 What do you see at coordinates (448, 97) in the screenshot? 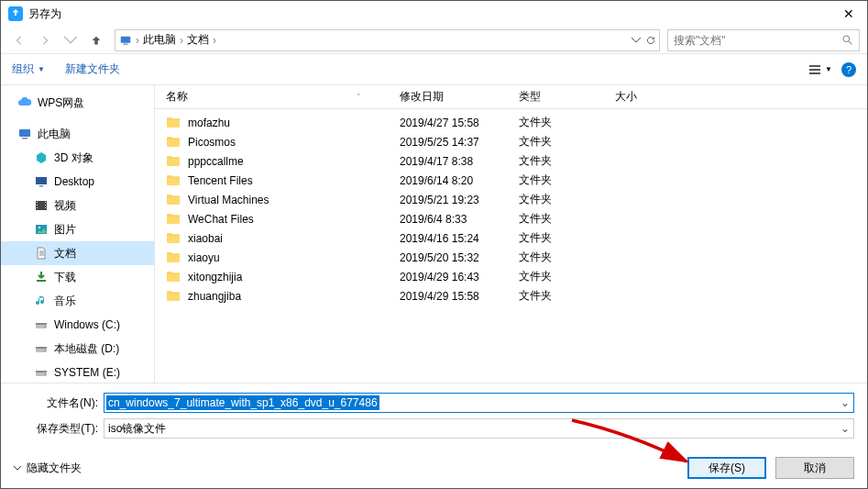
I see `column-date: 修改日期` at bounding box center [448, 97].